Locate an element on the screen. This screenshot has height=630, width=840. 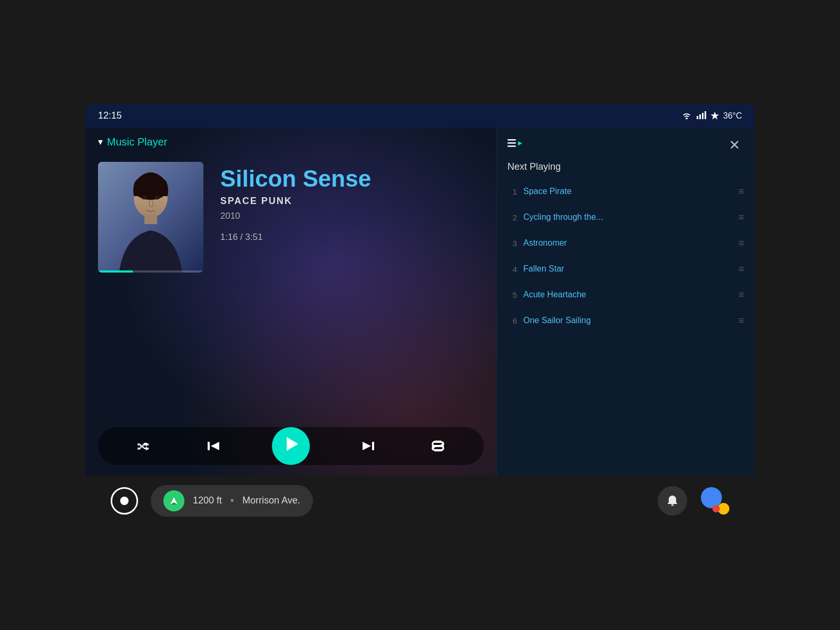
queue-list: 1 Space Pirate ≡ 2 Cycling through the..… is located at coordinates (626, 327).